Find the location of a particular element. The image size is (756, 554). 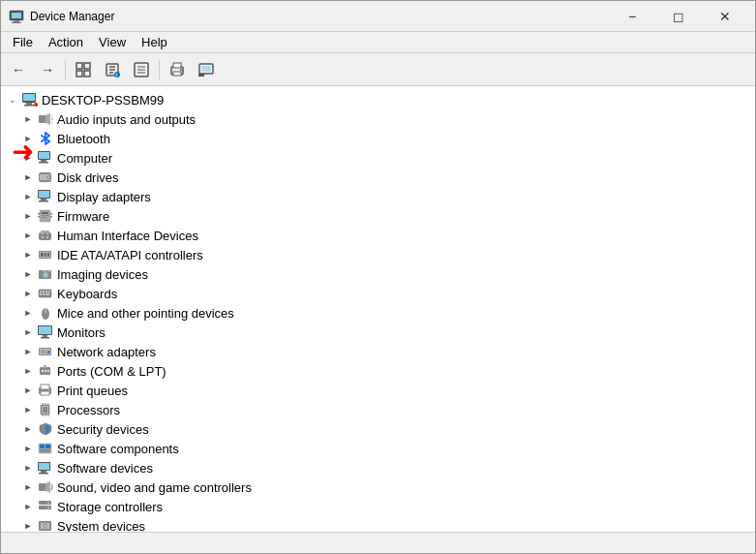

disk-expand: ► is located at coordinates (28, 177).